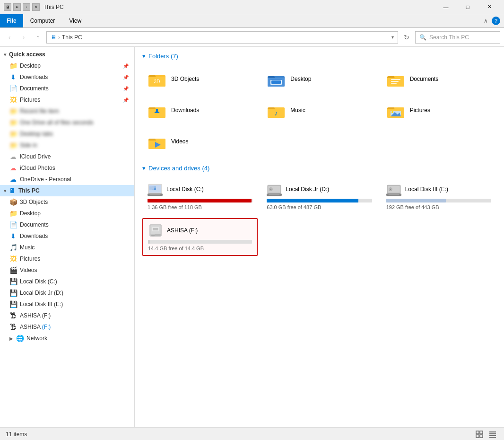  Describe the element at coordinates (67, 247) in the screenshot. I see `sidebar-item-music: 🎵 Music` at that location.